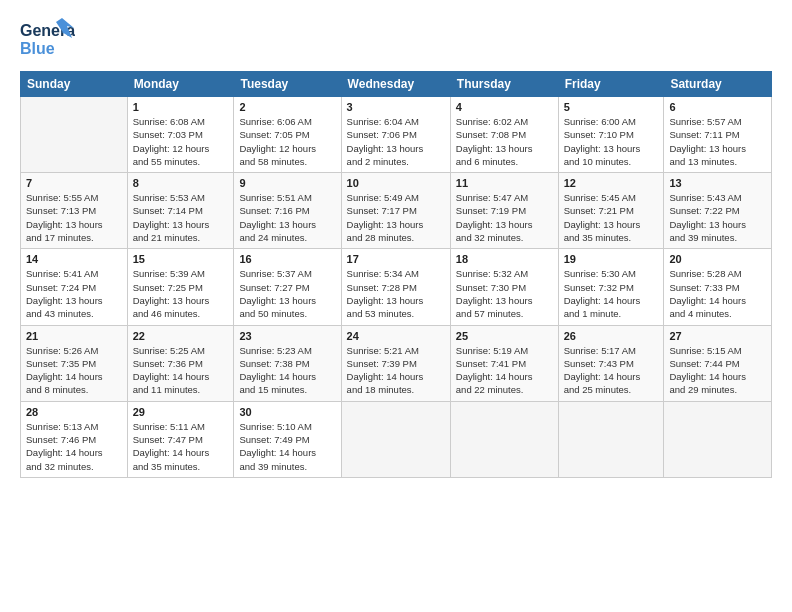  Describe the element at coordinates (287, 294) in the screenshot. I see `day-info: Sunrise: 5:37 AM Sunset: 7:27 PM Dayligh…` at that location.